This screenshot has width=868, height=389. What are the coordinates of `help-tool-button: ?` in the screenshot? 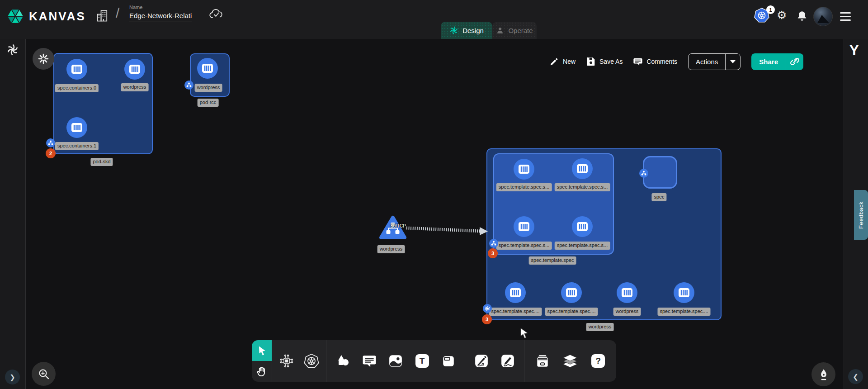 It's located at (598, 361).